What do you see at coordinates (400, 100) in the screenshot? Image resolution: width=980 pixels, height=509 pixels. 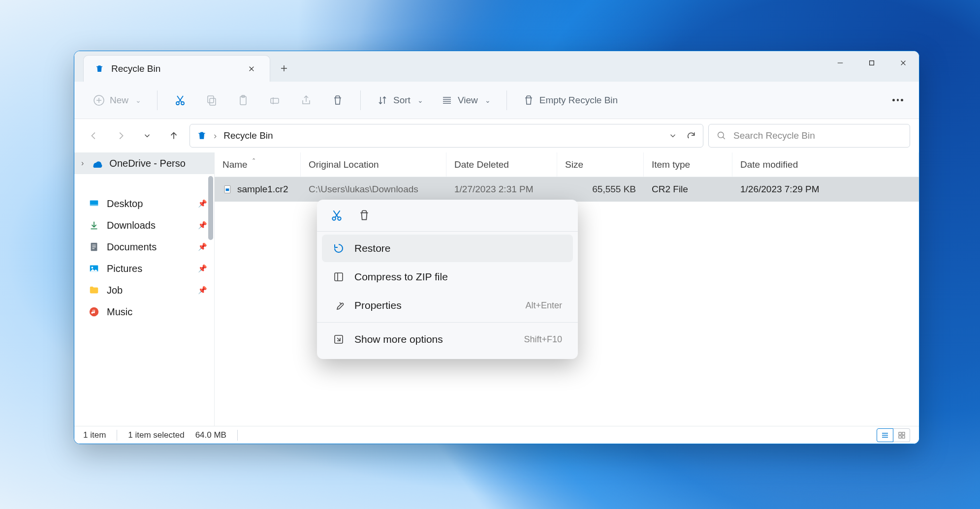 I see `sort-button: Sort ⌄` at bounding box center [400, 100].